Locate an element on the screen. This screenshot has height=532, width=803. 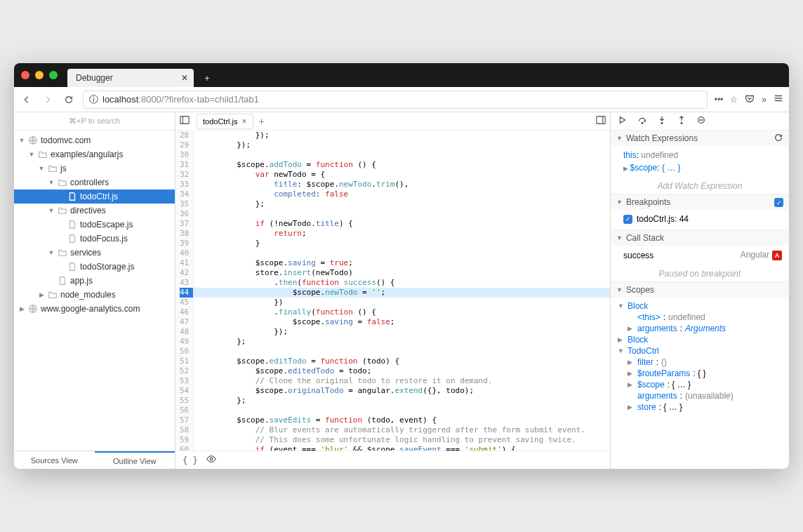
tree-file: todoStorage.js is located at coordinates (94, 267).